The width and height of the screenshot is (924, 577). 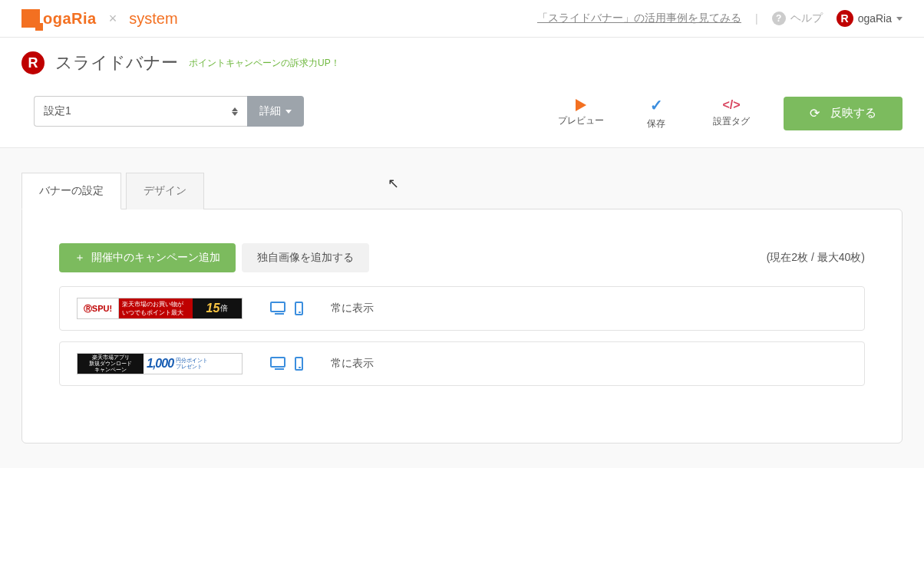 What do you see at coordinates (462, 308) in the screenshot?
I see `banner-row: ⓇSPU! 楽天市場のお買い物が いつでもポイント最大 15倍 常に表示` at bounding box center [462, 308].